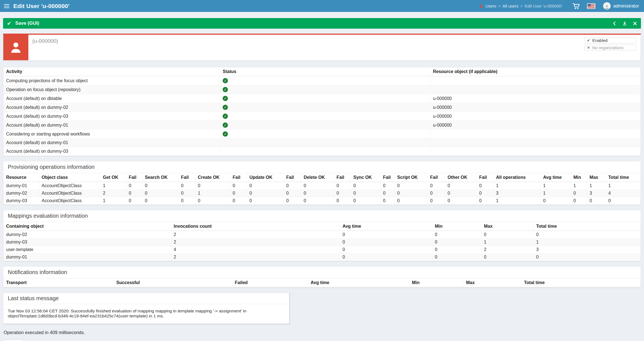 This screenshot has height=341, width=644. Describe the element at coordinates (87, 250) in the screenshot. I see `table-cell: user-template` at that location.